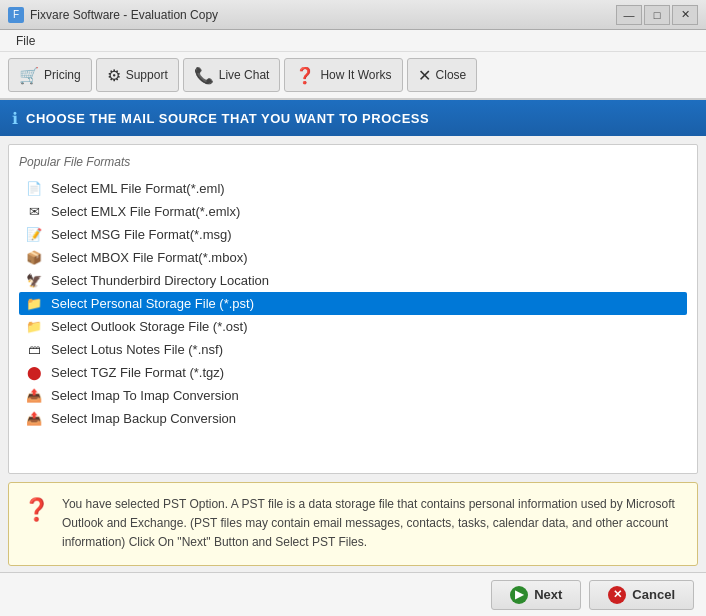 This screenshot has height=616, width=706. Describe the element at coordinates (353, 304) in the screenshot. I see `file-item-pst: 📁 Select Personal Storage File (*.pst)` at that location.